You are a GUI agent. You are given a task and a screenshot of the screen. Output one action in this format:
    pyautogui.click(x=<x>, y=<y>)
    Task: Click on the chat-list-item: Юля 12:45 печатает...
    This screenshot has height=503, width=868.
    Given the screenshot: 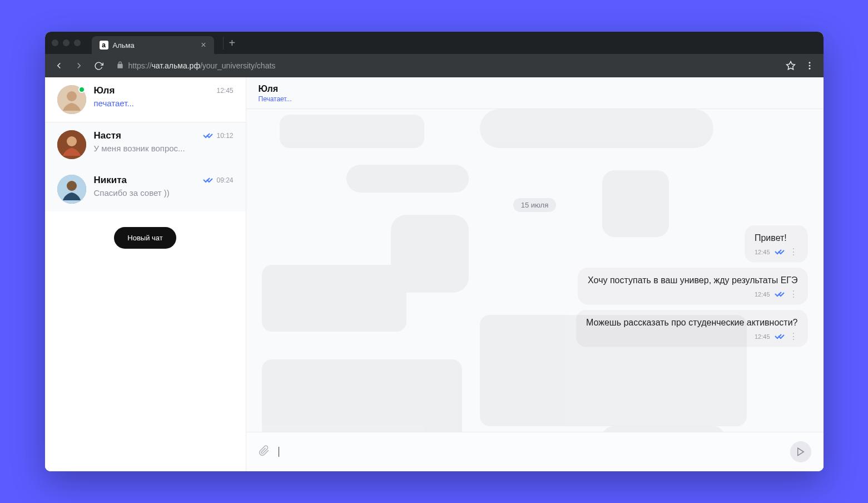 What is the action you would take?
    pyautogui.click(x=146, y=100)
    